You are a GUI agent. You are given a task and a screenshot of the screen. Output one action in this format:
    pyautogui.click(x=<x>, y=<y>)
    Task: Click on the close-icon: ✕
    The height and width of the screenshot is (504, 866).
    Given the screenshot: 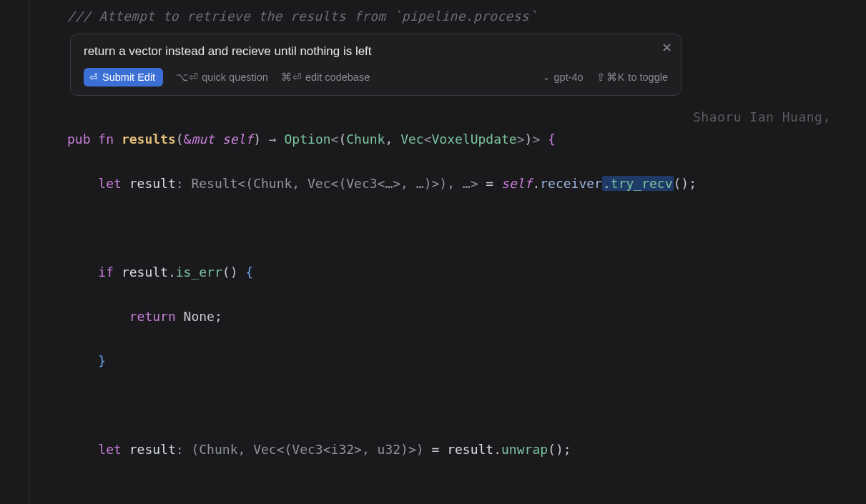 What is the action you would take?
    pyautogui.click(x=666, y=48)
    